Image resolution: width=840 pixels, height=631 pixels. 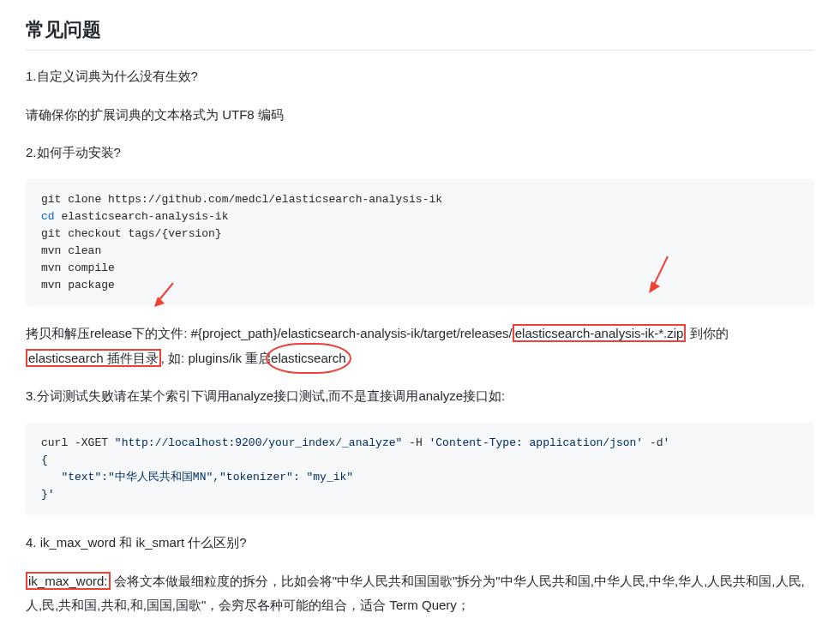 What do you see at coordinates (600, 333) in the screenshot?
I see `zip-file-highlight: elasticsearch-analysis-ik-*.zip` at bounding box center [600, 333].